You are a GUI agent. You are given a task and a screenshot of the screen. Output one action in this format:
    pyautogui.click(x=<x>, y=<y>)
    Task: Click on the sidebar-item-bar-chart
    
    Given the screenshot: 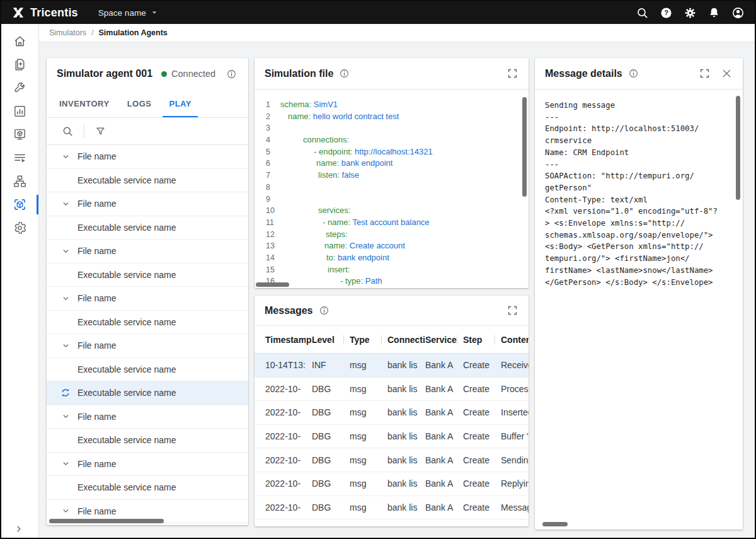 What is the action you would take?
    pyautogui.click(x=20, y=111)
    